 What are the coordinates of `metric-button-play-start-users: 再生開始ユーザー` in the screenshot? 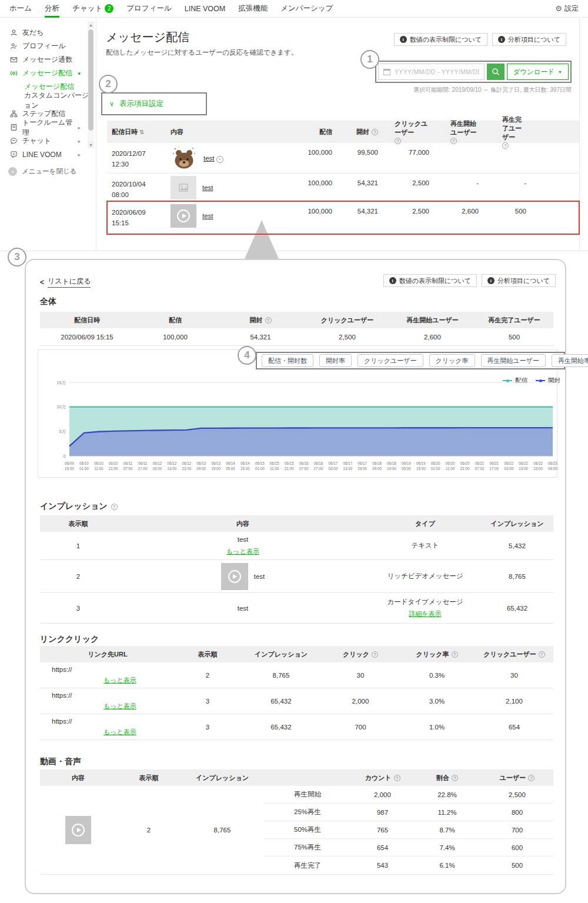 It's located at (514, 361).